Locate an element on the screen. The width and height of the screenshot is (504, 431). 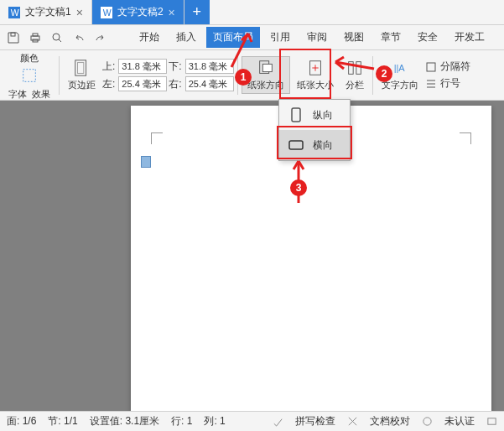
margins-button: 页边距 is located at coordinates (82, 75).